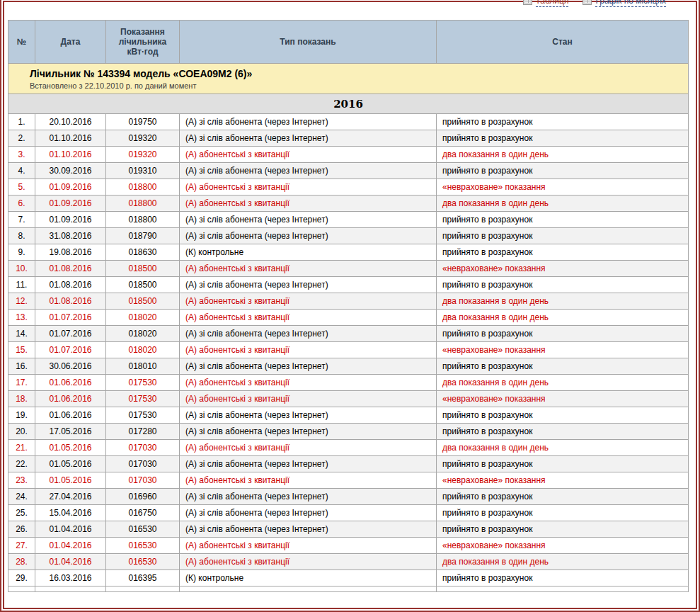 The height and width of the screenshot is (612, 700). I want to click on cell-date, so click(71, 589).